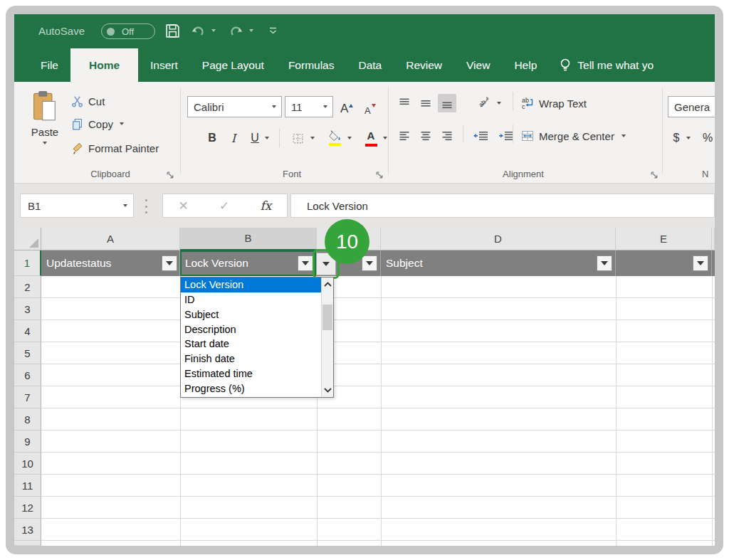  What do you see at coordinates (125, 206) in the screenshot?
I see `name-box-dropdown-icon` at bounding box center [125, 206].